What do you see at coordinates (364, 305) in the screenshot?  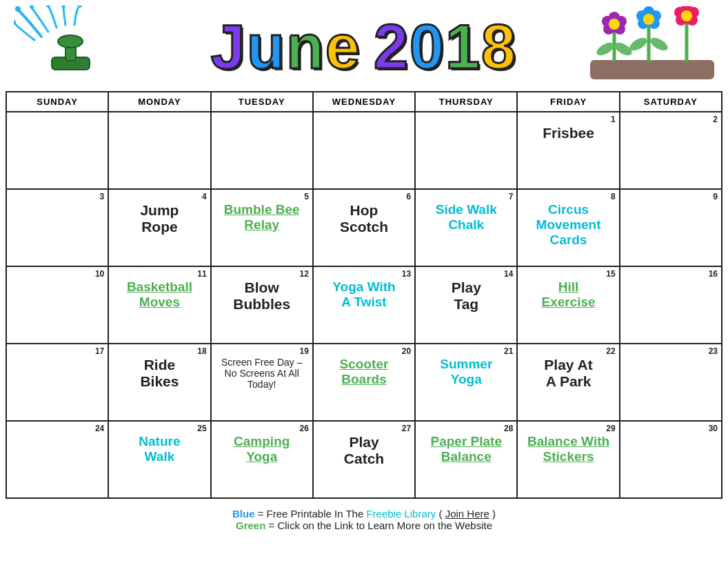 I see `table-row: 13Yoga WithA Twist` at bounding box center [364, 305].